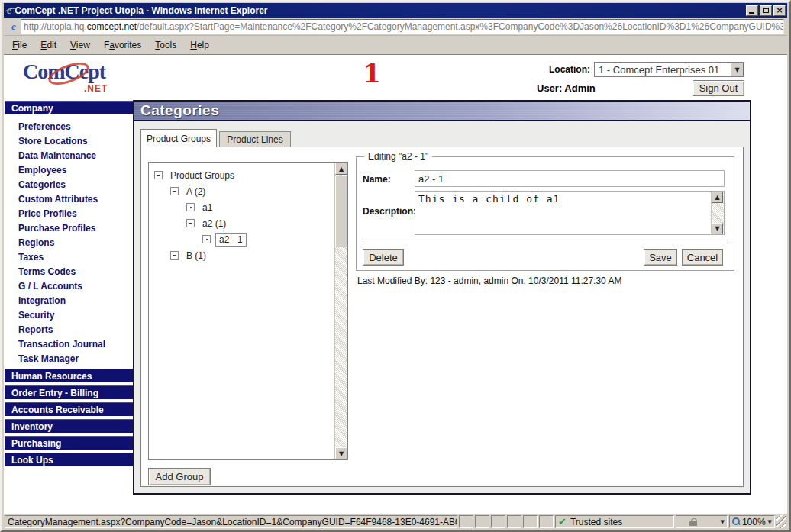 The width and height of the screenshot is (791, 532). What do you see at coordinates (693, 522) in the screenshot?
I see `lock-icon` at bounding box center [693, 522].